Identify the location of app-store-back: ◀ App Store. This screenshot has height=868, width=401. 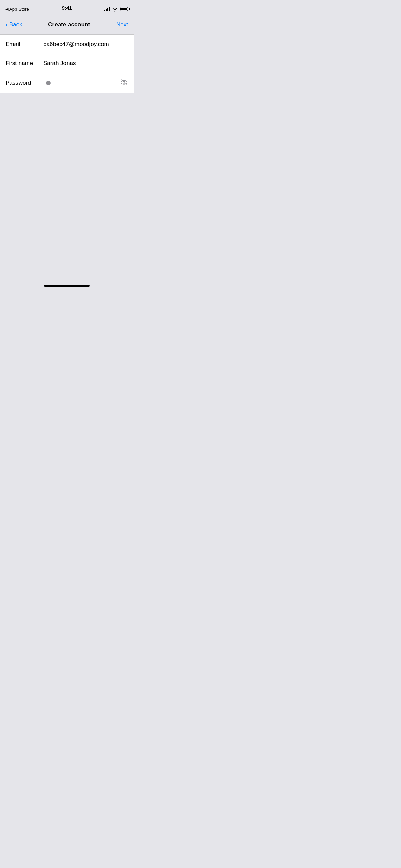
(17, 9).